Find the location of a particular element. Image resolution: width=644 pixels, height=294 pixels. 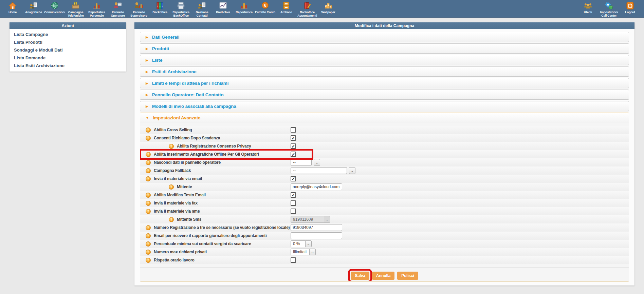

section-title: Prodotti is located at coordinates (161, 49).